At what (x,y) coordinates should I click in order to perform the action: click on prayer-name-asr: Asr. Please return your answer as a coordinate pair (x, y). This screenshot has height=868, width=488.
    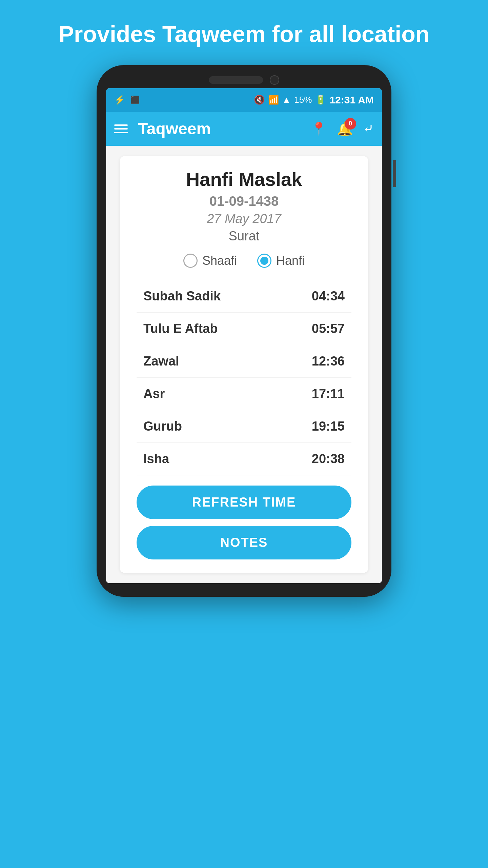
    Looking at the image, I should click on (154, 394).